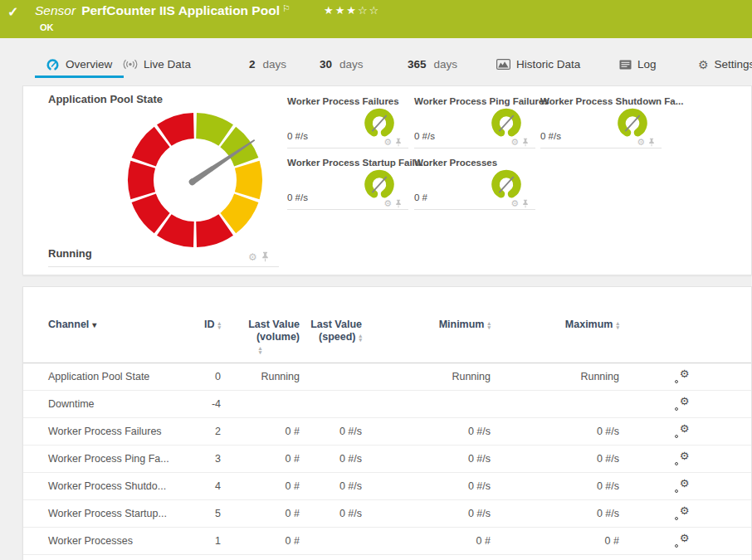 This screenshot has height=560, width=752. What do you see at coordinates (387, 377) in the screenshot?
I see `table-row-application-pool-state: Application Pool State 0 Running Running…` at bounding box center [387, 377].